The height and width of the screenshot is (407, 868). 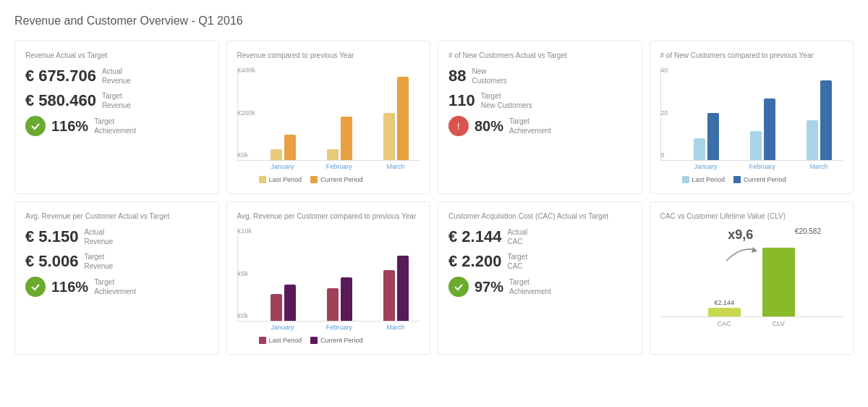 What do you see at coordinates (819, 120) in the screenshot?
I see `customers-bar-group-mar` at bounding box center [819, 120].